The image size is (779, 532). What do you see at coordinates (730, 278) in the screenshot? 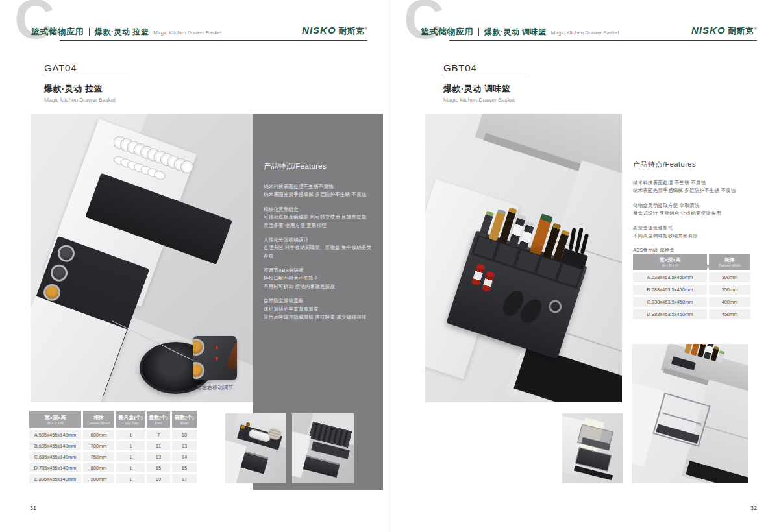
I see `cell-cabinet: 300mm` at bounding box center [730, 278].